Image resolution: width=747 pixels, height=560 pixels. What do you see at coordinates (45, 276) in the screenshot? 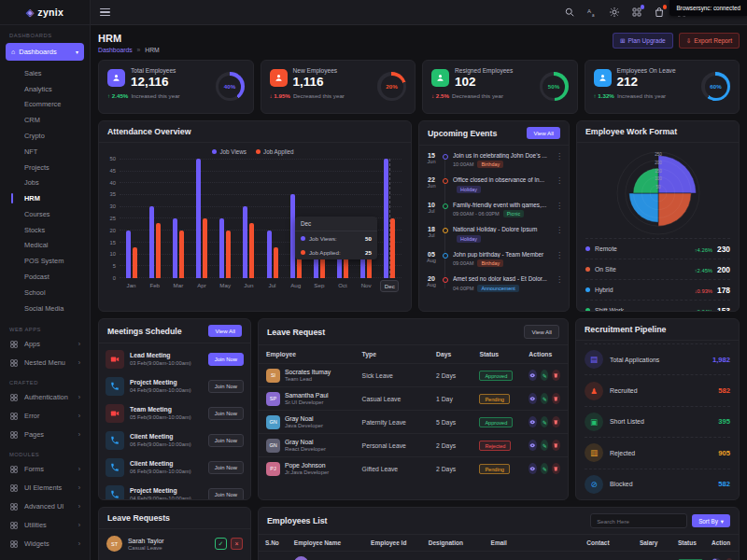
I see `sidebar-sub-item: Podcast` at bounding box center [45, 276].